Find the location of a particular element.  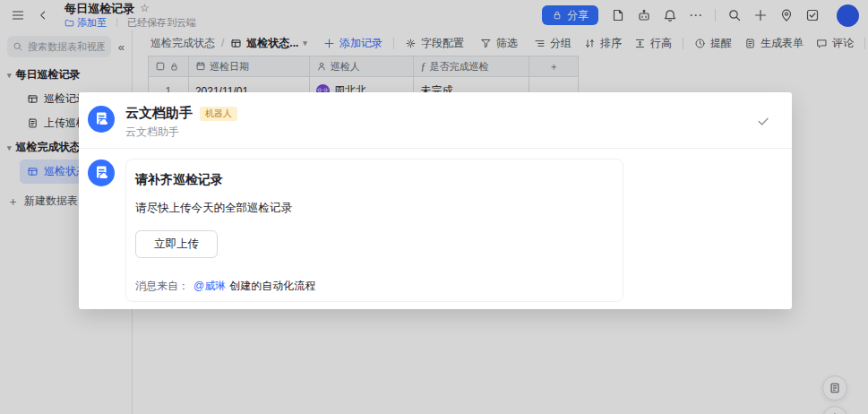

upload-now-button: 立即上传 is located at coordinates (176, 244).